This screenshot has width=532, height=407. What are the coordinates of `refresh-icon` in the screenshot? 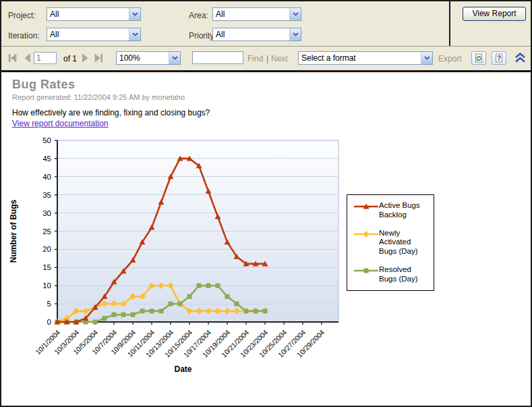 It's located at (479, 58).